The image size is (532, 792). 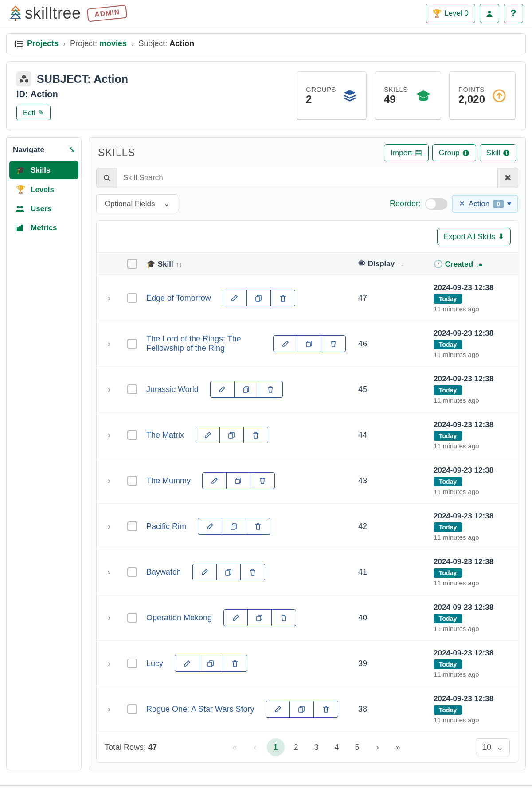 I want to click on level-button: 🏆 Level 0, so click(x=450, y=13).